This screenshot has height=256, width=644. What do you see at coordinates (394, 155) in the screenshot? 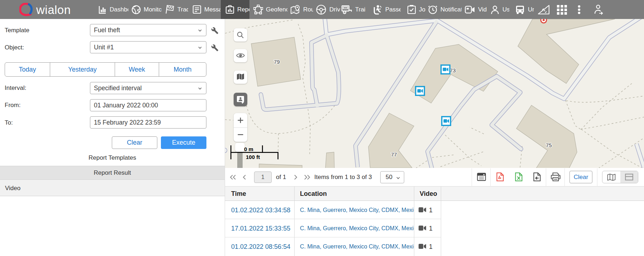
I see `svg-text: 77` at bounding box center [394, 155].